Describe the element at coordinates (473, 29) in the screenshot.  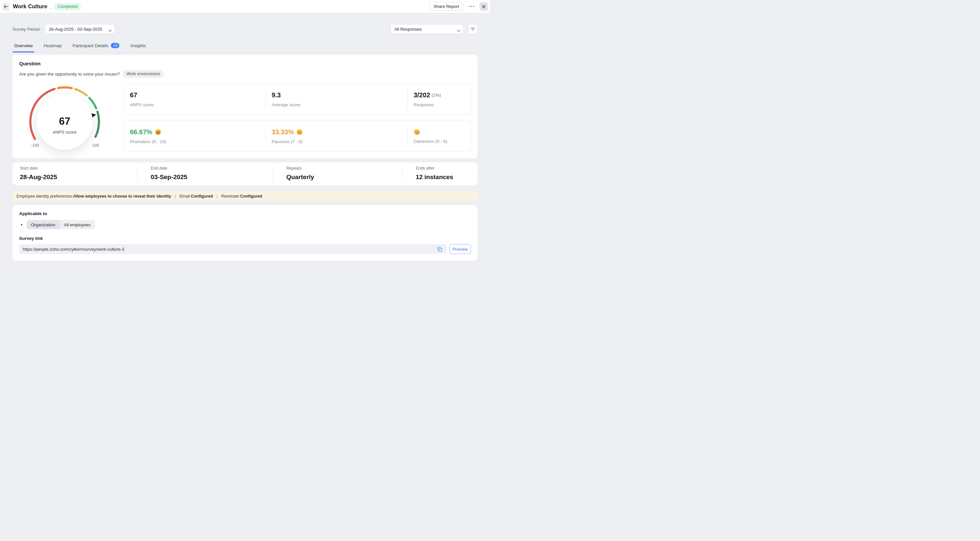
I see `filter-button` at that location.